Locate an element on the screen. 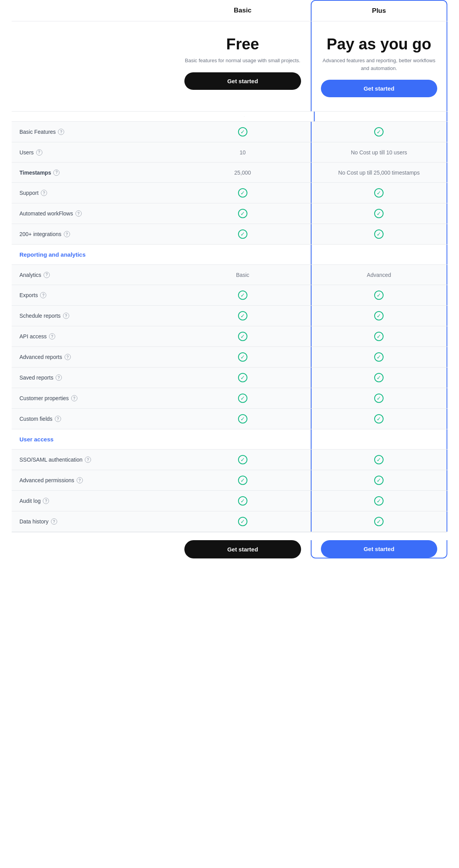 Image resolution: width=459 pixels, height=868 pixels. plus-plan-header: Plus is located at coordinates (379, 10).